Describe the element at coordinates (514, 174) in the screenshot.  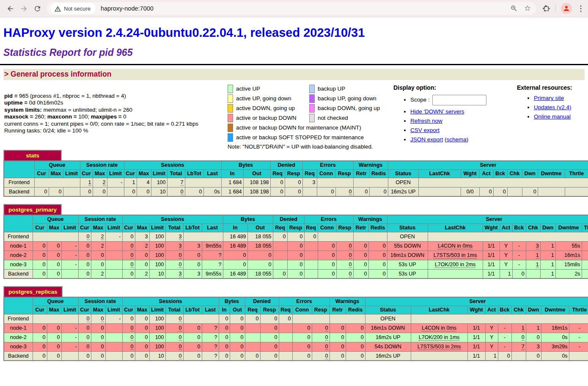
I see `column-header: Chk` at that location.